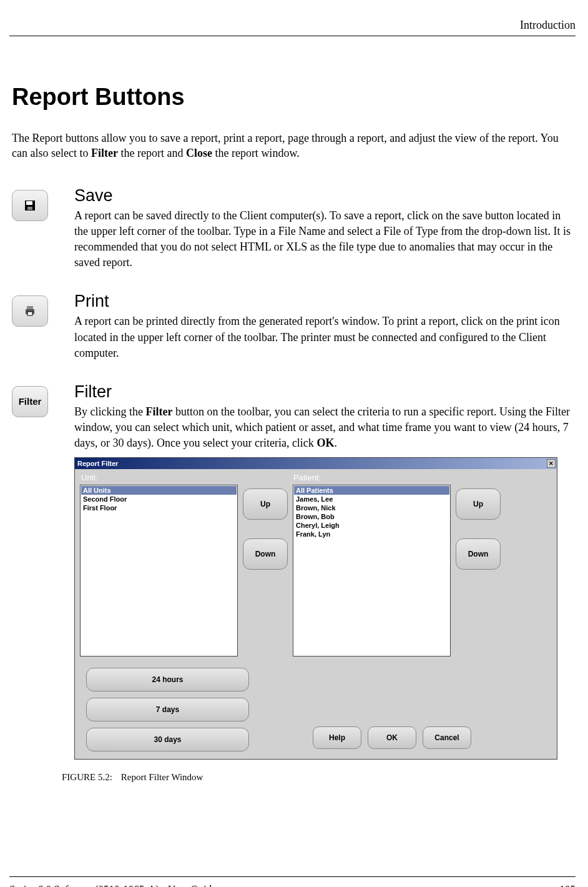 This screenshot has height=887, width=588. I want to click on list-item: All Patients, so click(372, 490).